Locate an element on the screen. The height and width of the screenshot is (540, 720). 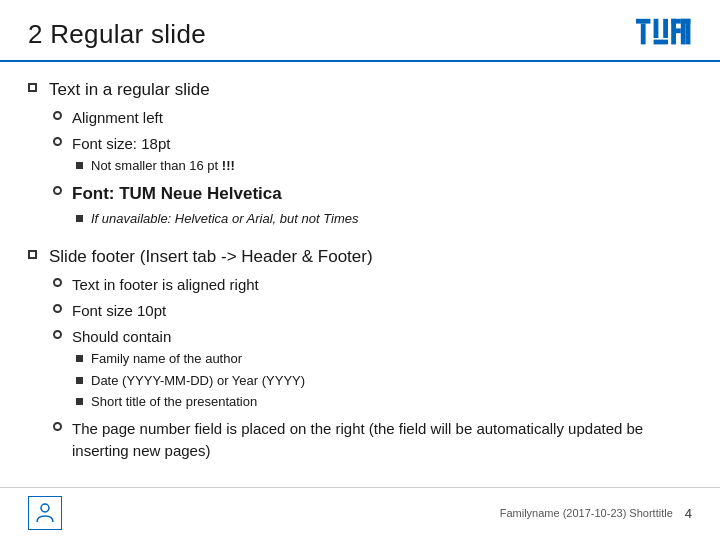
family-name: Family name of the author is located at coordinates (166, 359).